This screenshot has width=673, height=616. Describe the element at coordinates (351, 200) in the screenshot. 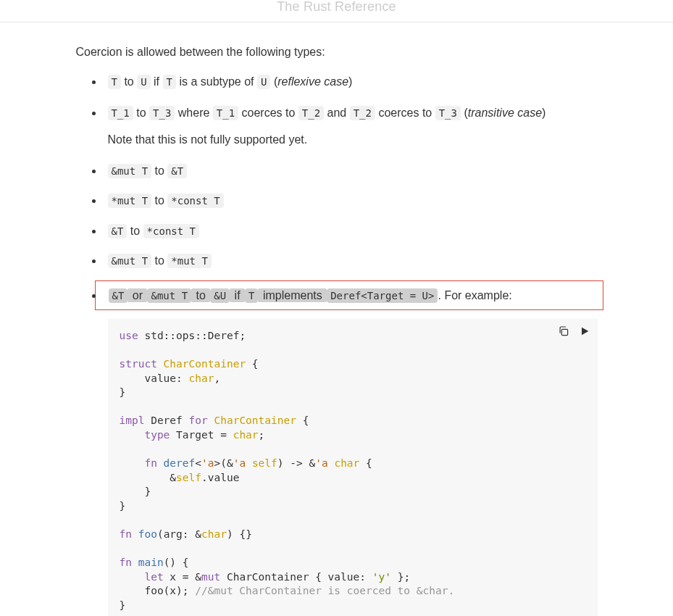

I see `rule-mutptr-to-constptr: *mut T to *const T` at that location.